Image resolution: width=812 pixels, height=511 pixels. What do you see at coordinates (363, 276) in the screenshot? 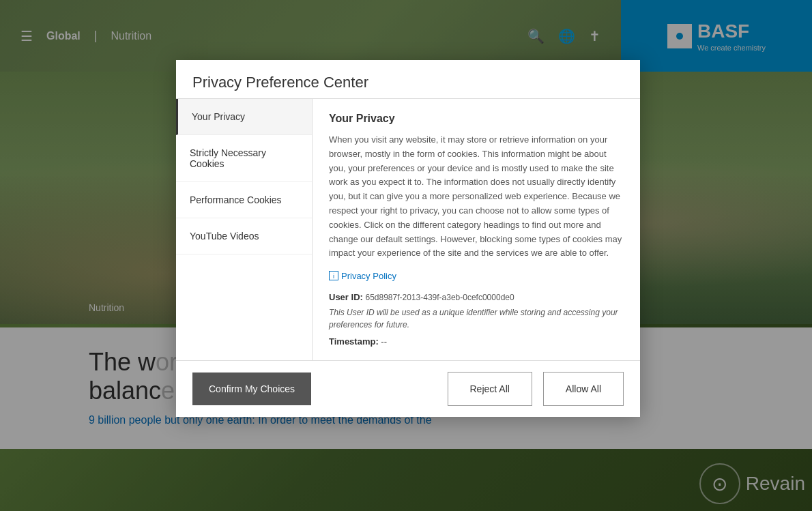
I see `privacy-policy-link: i Privacy Policy` at bounding box center [363, 276].